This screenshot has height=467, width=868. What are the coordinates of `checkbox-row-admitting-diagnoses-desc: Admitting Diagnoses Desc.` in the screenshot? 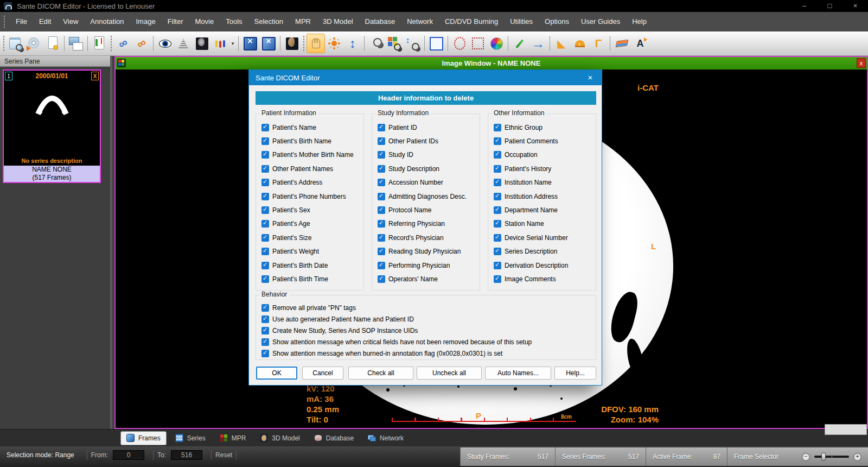 It's located at (427, 197).